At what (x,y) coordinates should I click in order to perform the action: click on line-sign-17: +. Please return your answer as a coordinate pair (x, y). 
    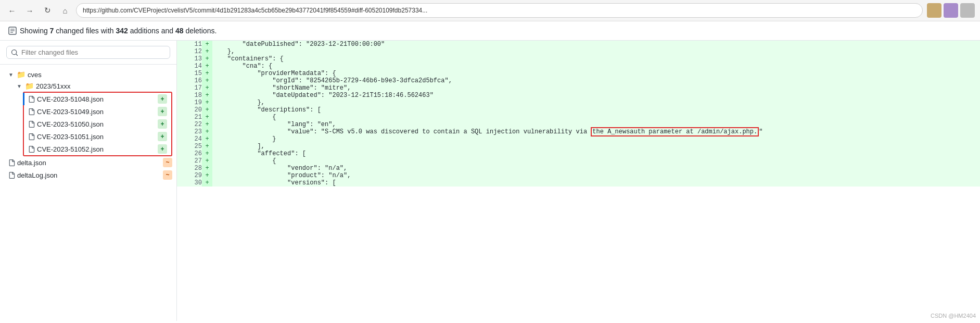
    Looking at the image, I should click on (207, 88).